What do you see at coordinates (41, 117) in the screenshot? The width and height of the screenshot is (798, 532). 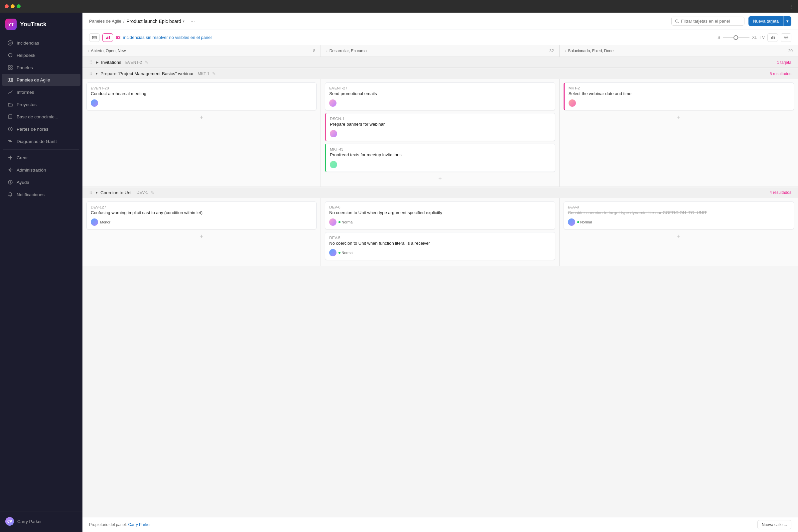 I see `sidebar-item-base: Base de conocimie...` at bounding box center [41, 117].